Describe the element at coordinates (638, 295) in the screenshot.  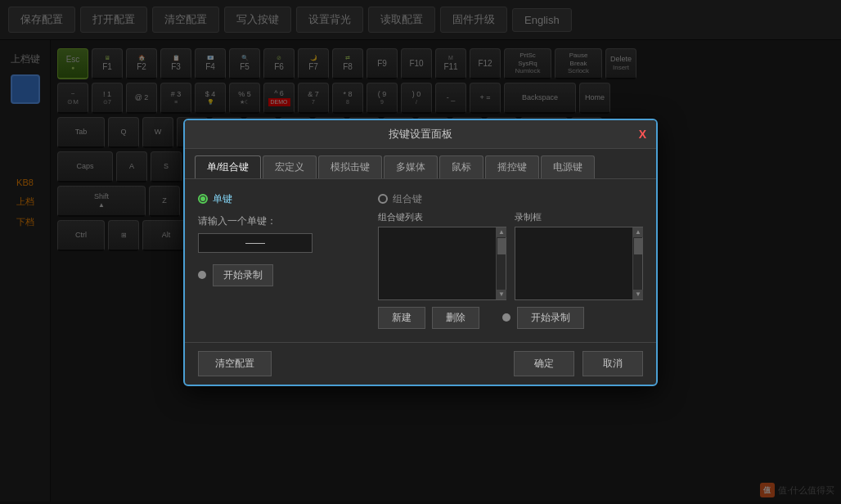
I see `record-scroll-down: ▼` at that location.